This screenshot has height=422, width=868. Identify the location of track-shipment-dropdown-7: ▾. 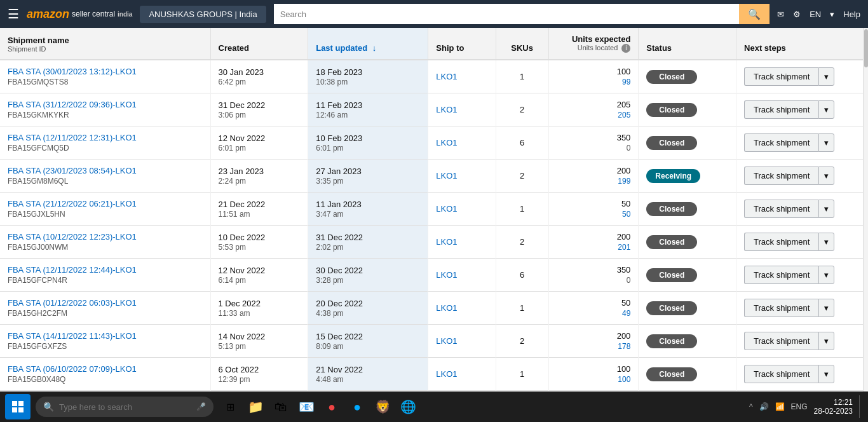
(826, 308).